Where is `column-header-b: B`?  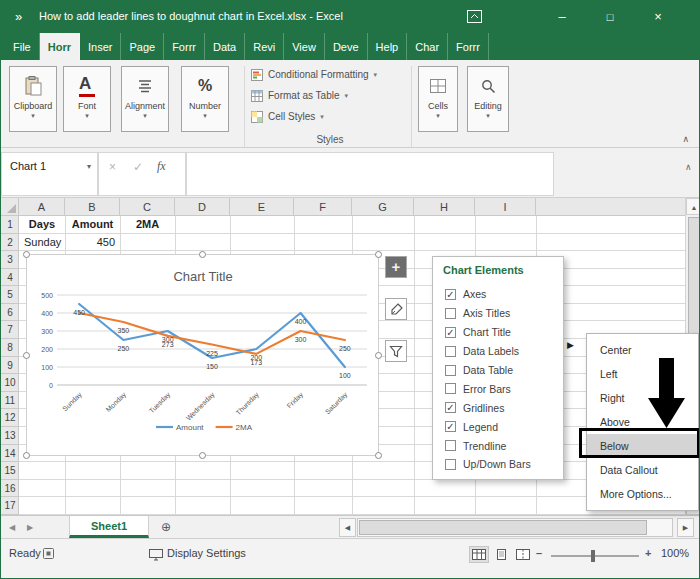 column-header-b: B is located at coordinates (92, 207).